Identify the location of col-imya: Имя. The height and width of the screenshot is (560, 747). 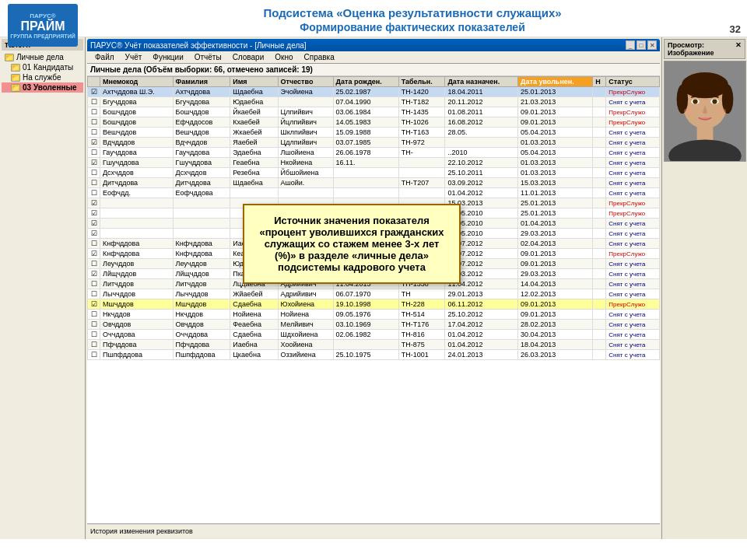
(254, 82).